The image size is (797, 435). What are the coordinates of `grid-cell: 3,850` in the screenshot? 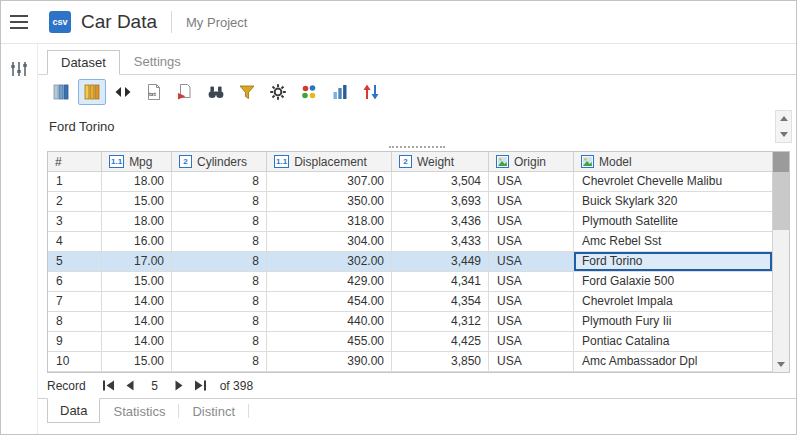 It's located at (440, 362).